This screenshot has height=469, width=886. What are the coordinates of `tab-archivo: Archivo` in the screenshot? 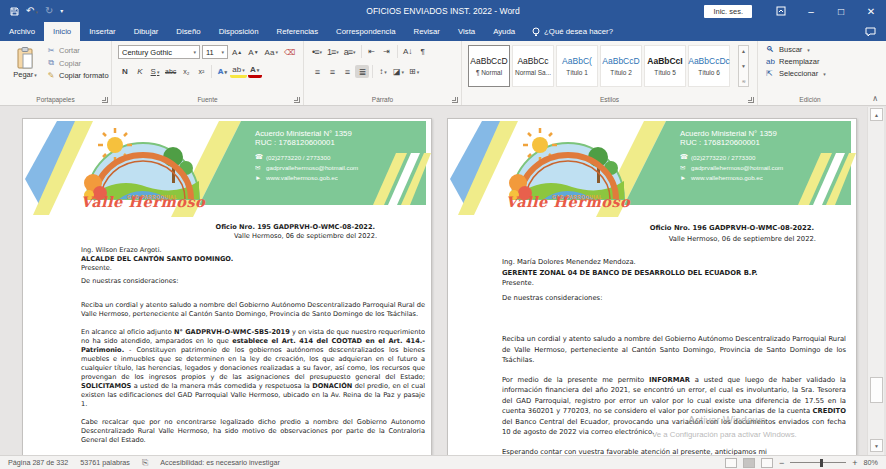 It's located at (22, 32).